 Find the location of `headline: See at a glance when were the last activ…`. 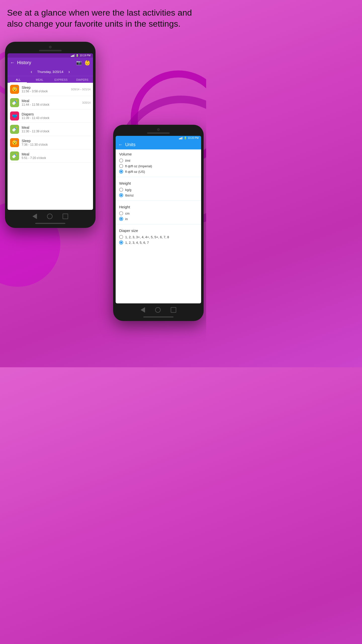

headline: See at a glance when were the last activ… is located at coordinates (103, 17).